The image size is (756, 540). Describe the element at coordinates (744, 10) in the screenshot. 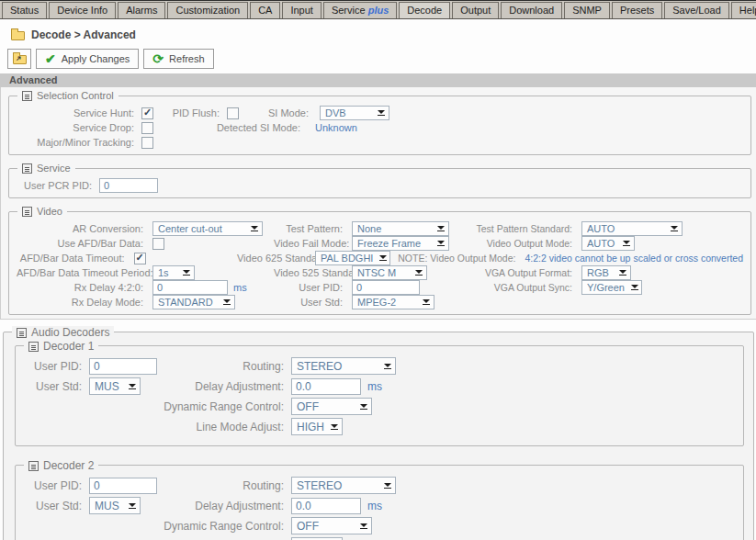

I see `tab-help: Help` at that location.